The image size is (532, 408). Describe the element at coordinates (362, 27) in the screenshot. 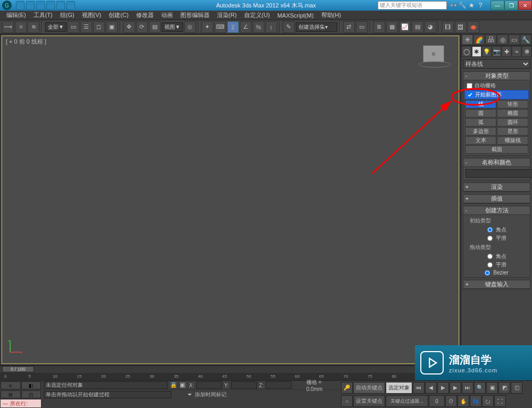

I see `align-icon: ▭` at that location.